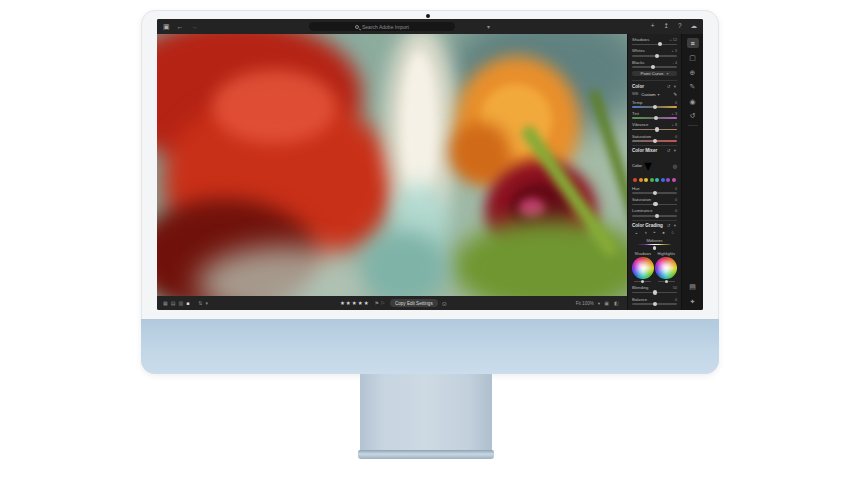  I want to click on wb-chevron-icon: ▾, so click(659, 94).